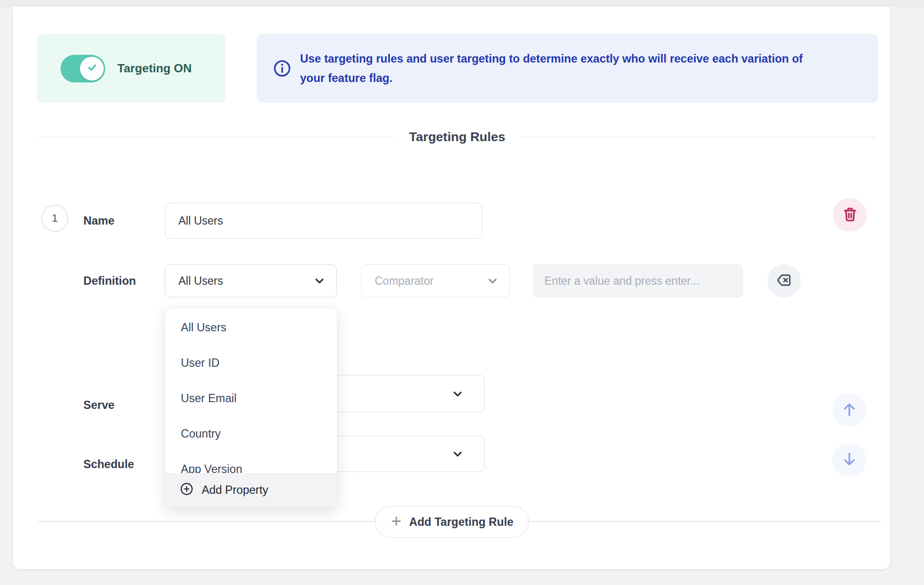 The width and height of the screenshot is (924, 585). I want to click on backspace-icon, so click(784, 281).